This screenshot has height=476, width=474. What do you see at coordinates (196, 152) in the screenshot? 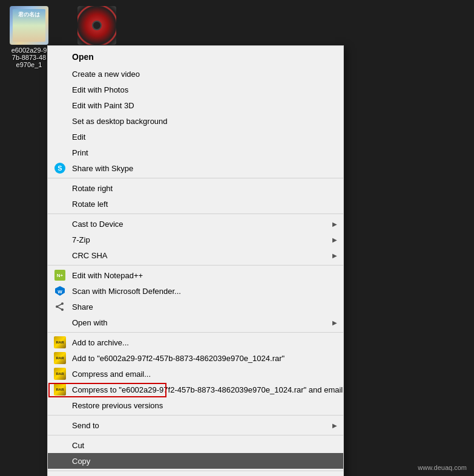
I see `menu-item-print: Print` at bounding box center [196, 152].